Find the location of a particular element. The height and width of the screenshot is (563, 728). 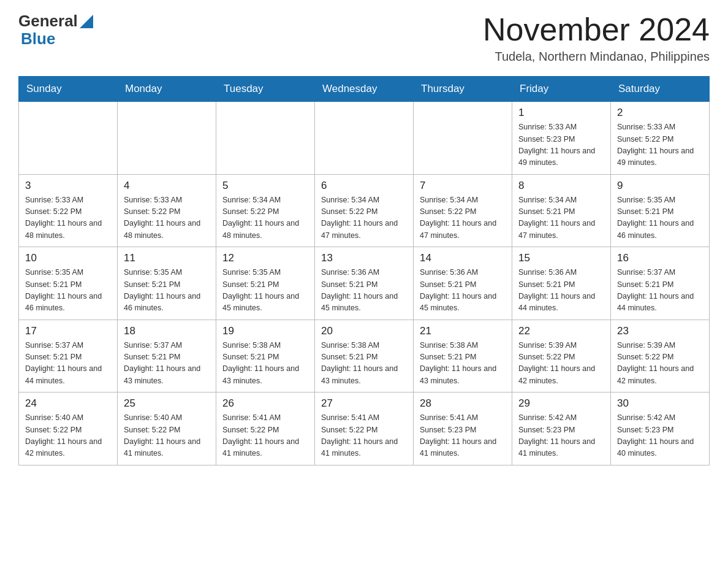

day-number: 20 is located at coordinates (364, 331).